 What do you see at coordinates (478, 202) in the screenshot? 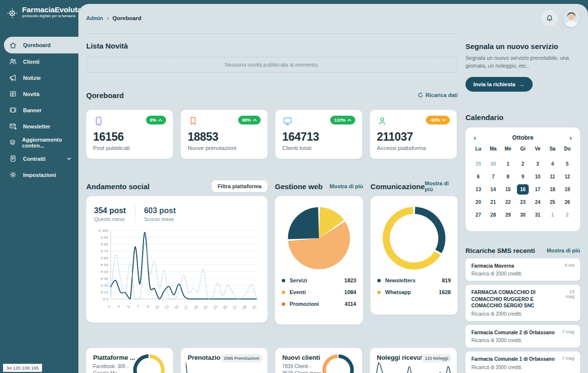
I see `calendar-day: 20` at bounding box center [478, 202].